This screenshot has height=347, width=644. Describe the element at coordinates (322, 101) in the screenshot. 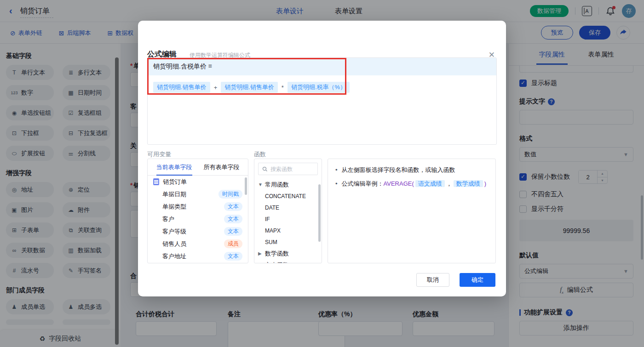

I see `formula-editor: 销货明细.含税单价 = 销货明细.销售单价 + 销货明细.销售单价 * 销货明细…` at that location.